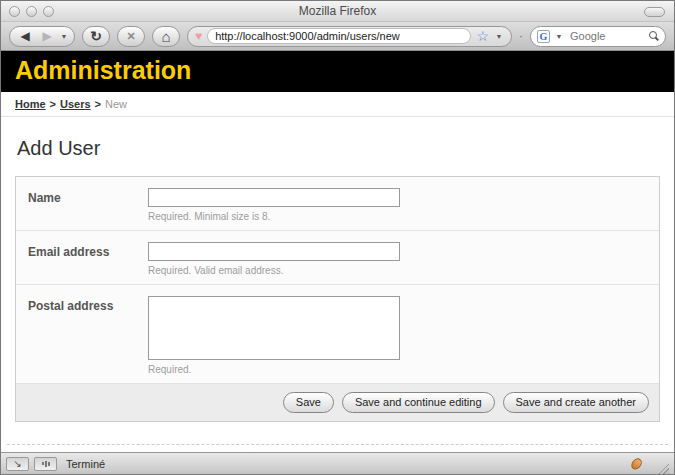 This screenshot has height=475, width=675. Describe the element at coordinates (274, 270) in the screenshot. I see `email-help-text: Required. Valid email address.` at that location.